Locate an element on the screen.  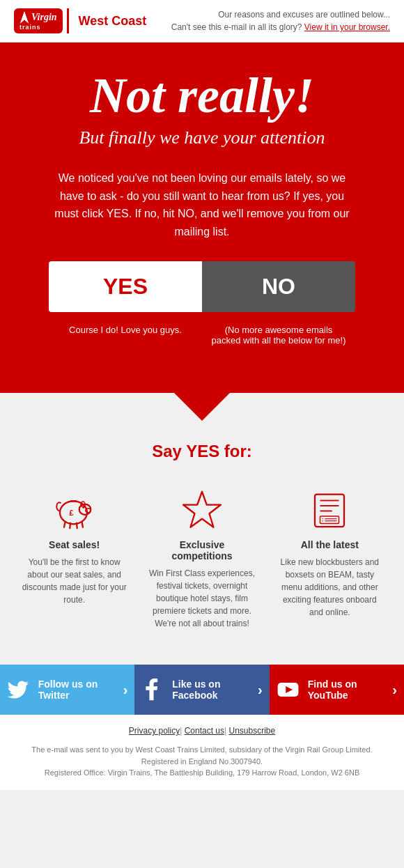
hero-title: Not really! is located at coordinates (202, 95).